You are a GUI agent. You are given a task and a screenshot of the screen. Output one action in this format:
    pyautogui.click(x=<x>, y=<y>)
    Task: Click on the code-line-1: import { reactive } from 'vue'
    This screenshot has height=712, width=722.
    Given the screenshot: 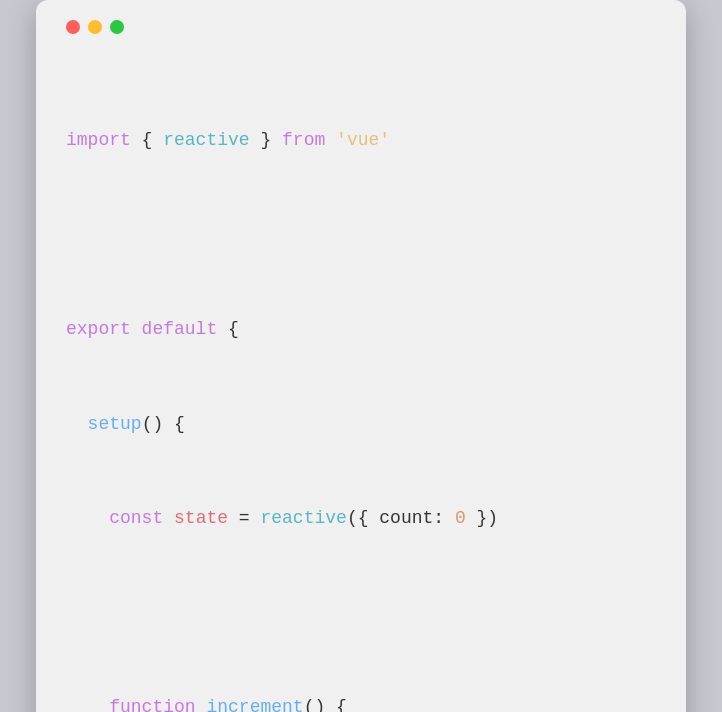 What is the action you would take?
    pyautogui.click(x=361, y=141)
    